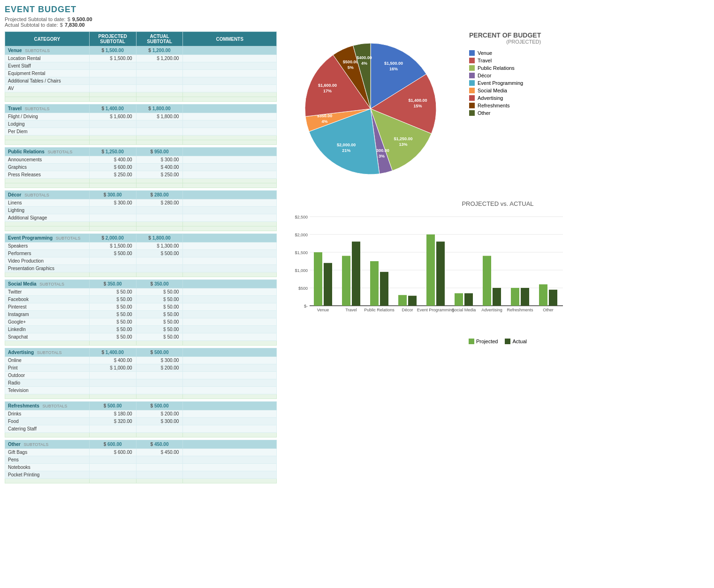 Image resolution: width=714 pixels, height=588 pixels. Describe the element at coordinates (160, 195) in the screenshot. I see `category-actual: $ 280.00` at that location.